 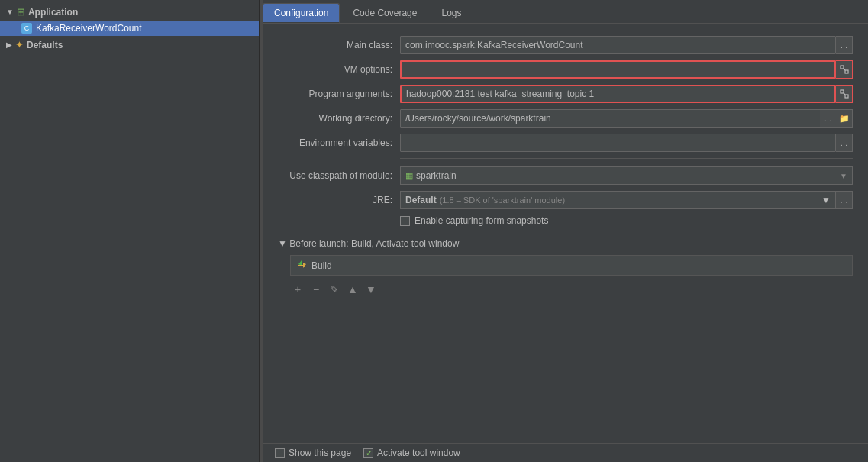 I want to click on jre-arrow-icon: ▼, so click(x=826, y=200).